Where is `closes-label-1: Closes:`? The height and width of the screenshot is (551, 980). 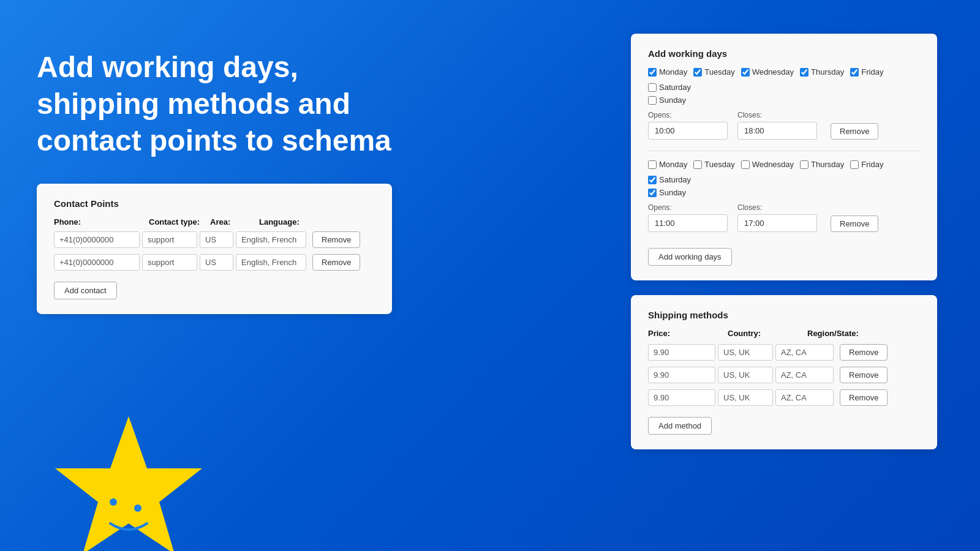
closes-label-1: Closes: is located at coordinates (777, 115).